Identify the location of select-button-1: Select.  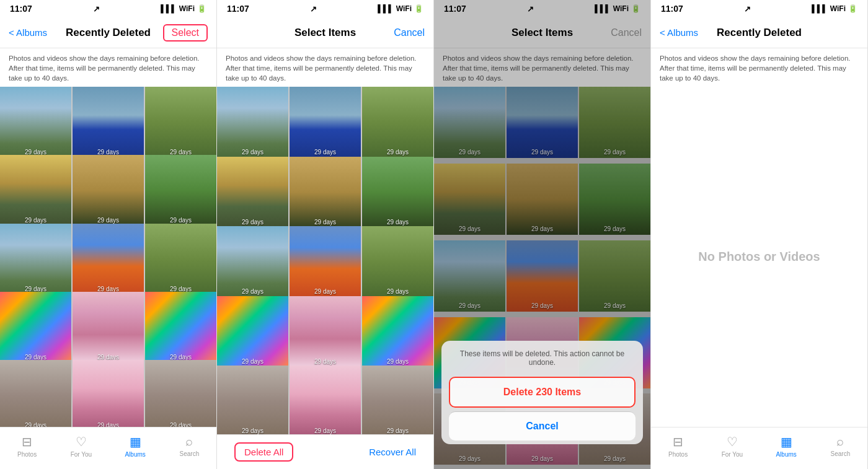
(185, 33).